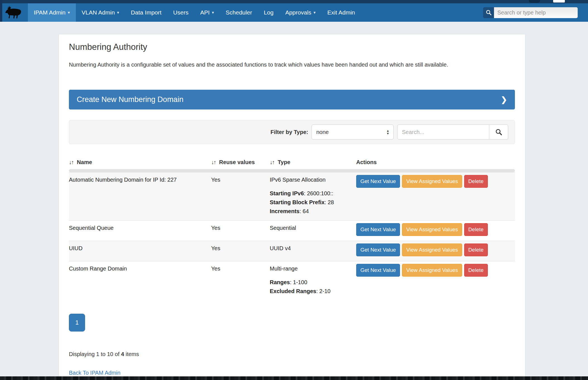 This screenshot has width=588, height=380. What do you see at coordinates (322, 132) in the screenshot?
I see `type-filter-value: none` at bounding box center [322, 132].